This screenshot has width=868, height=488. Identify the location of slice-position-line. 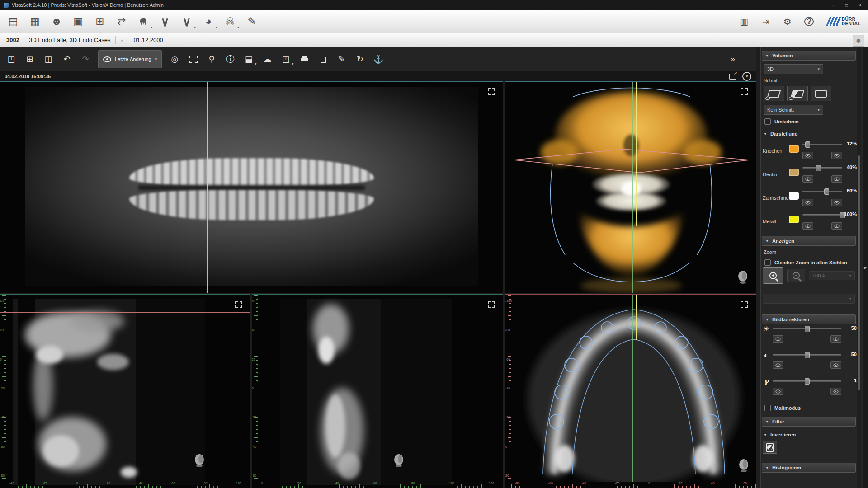
(208, 188).